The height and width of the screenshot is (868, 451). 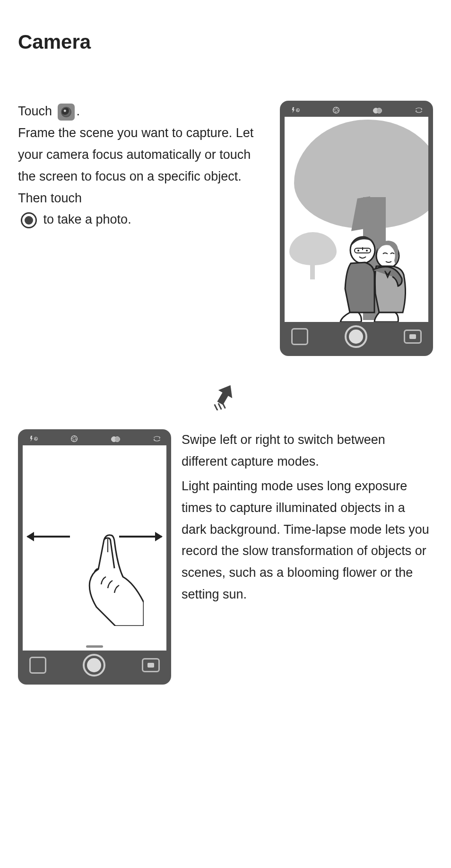 I want to click on swipe-left-arrow-icon, so click(x=49, y=537).